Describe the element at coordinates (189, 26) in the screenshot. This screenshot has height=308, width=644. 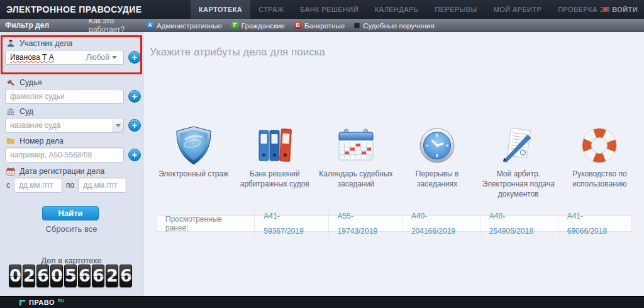
I see `category-label: Административные` at that location.